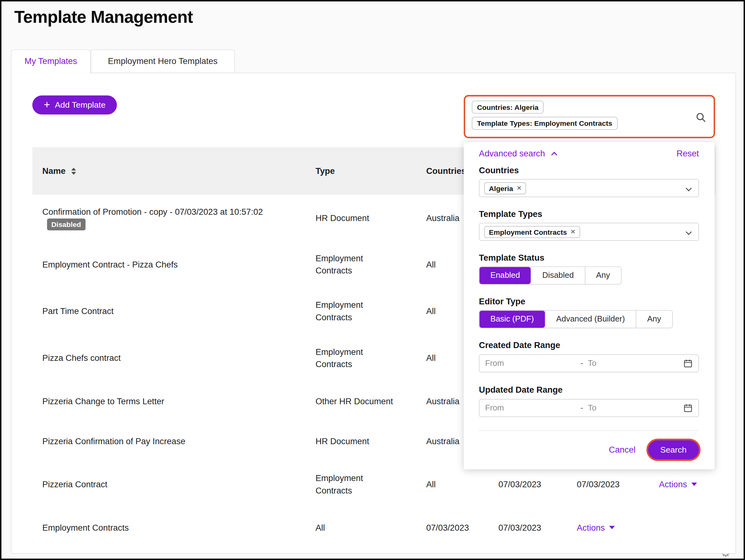 The height and width of the screenshot is (560, 745). Describe the element at coordinates (573, 232) in the screenshot. I see `remove-template-type-icon: ×` at that location.